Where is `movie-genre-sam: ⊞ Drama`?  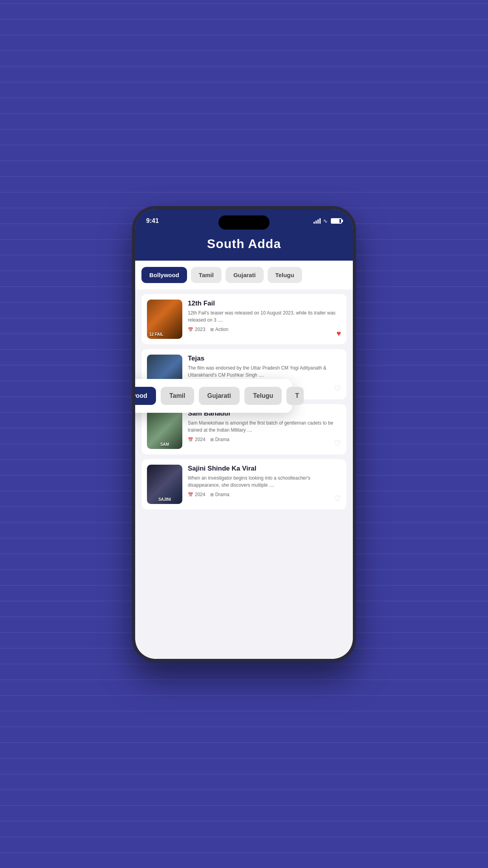
movie-genre-sam: ⊞ Drama is located at coordinates (220, 440).